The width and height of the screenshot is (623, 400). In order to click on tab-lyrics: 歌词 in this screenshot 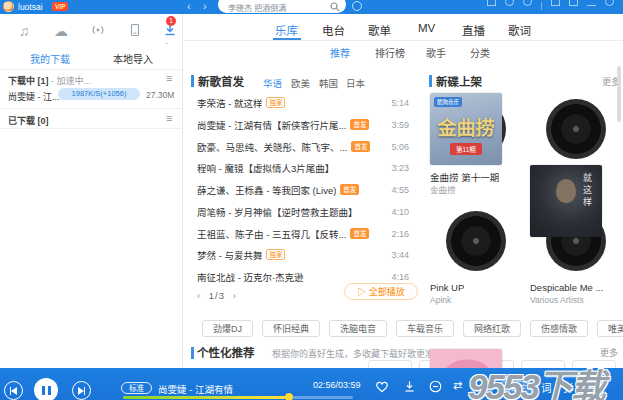, I will do `click(520, 30)`.